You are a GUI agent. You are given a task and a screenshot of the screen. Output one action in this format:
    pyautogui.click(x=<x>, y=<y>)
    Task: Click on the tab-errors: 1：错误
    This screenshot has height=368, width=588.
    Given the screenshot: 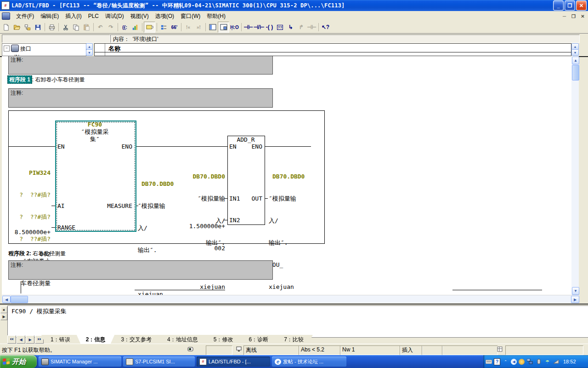 What is the action you would take?
    pyautogui.click(x=61, y=339)
    